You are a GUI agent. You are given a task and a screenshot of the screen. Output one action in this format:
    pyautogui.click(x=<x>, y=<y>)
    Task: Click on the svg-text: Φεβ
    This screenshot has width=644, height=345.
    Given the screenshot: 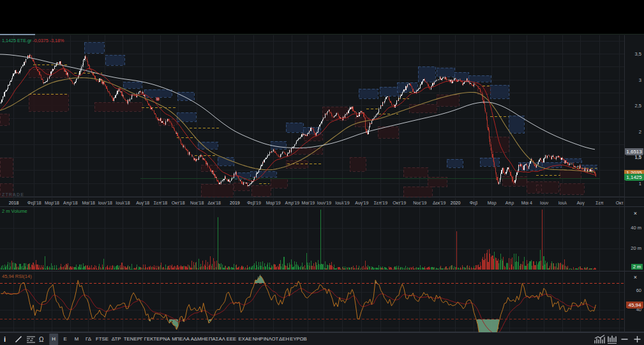 What is the action you would take?
    pyautogui.click(x=474, y=203)
    